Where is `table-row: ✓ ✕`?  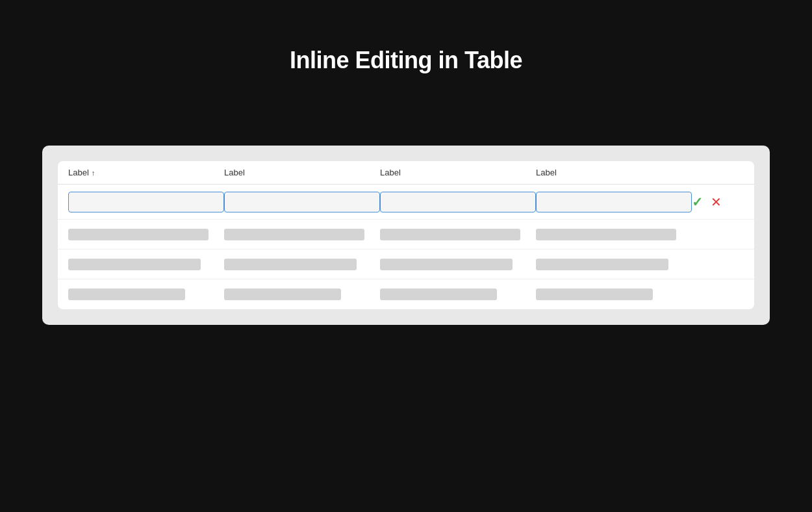 table-row: ✓ ✕ is located at coordinates (406, 202).